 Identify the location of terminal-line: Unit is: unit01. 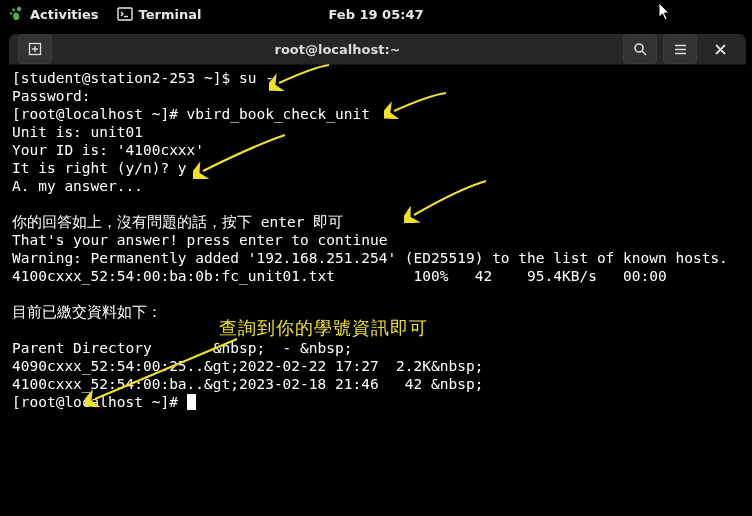
(378, 132).